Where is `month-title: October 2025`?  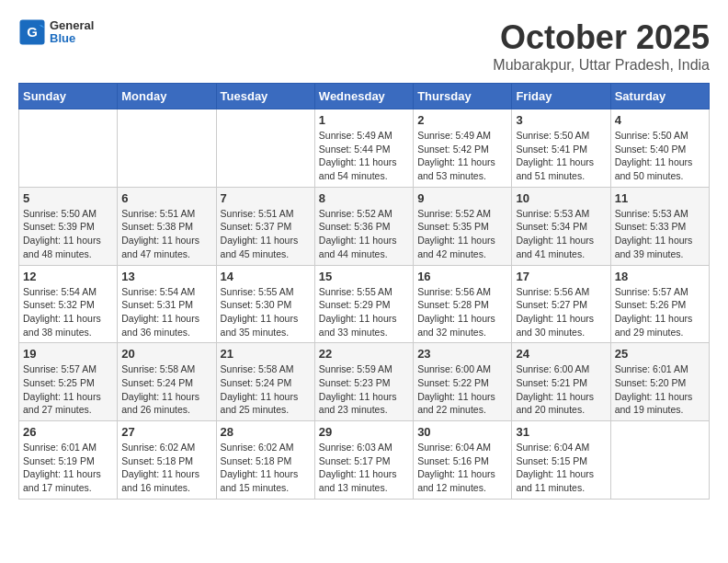 month-title: October 2025 is located at coordinates (601, 38).